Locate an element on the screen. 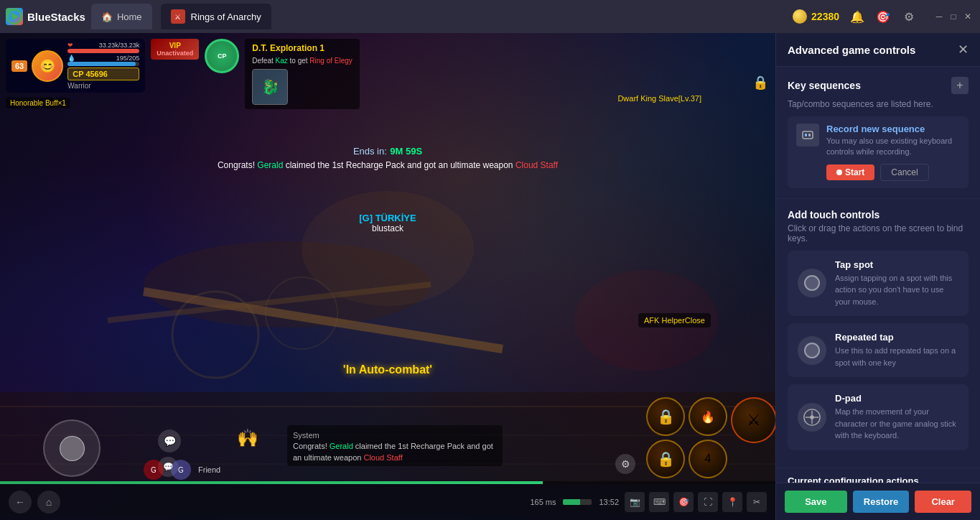  key-seq-header: Key sequences + is located at coordinates (878, 85).